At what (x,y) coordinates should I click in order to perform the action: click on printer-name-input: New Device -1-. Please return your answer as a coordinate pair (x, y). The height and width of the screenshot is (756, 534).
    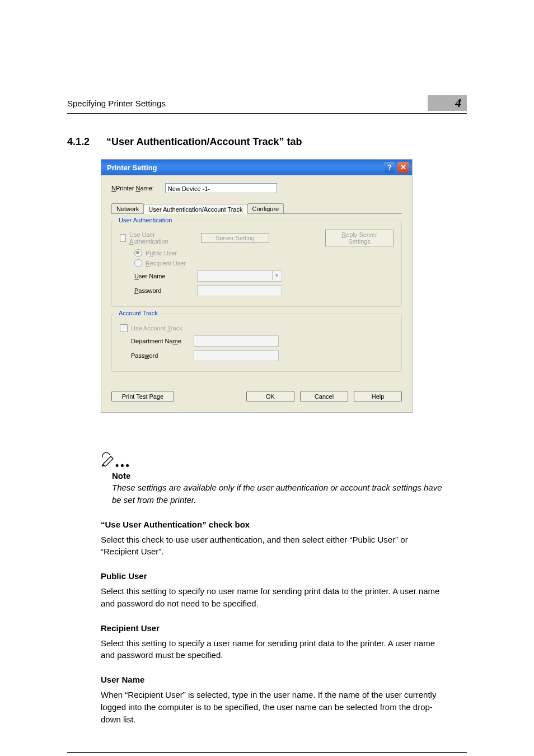
    Looking at the image, I should click on (221, 188).